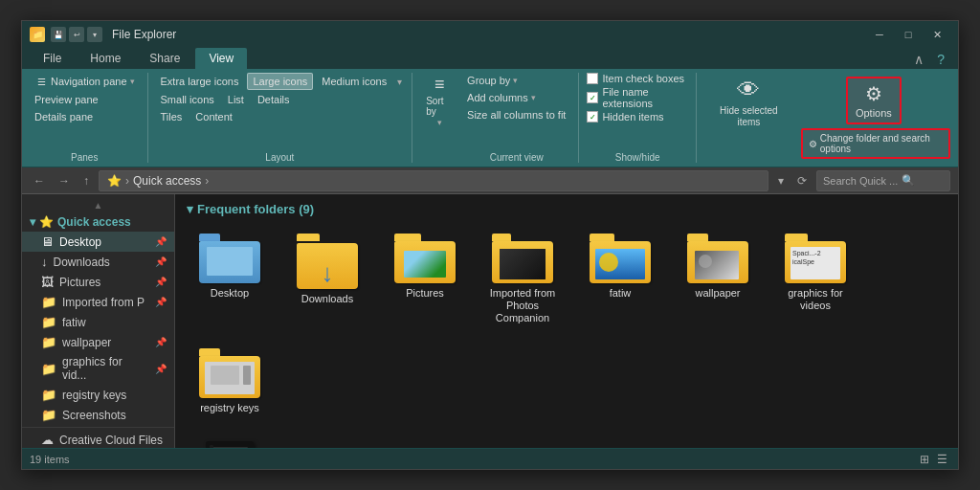 This screenshot has width=980, height=490. I want to click on imported-folder-icon, so click(523, 258).